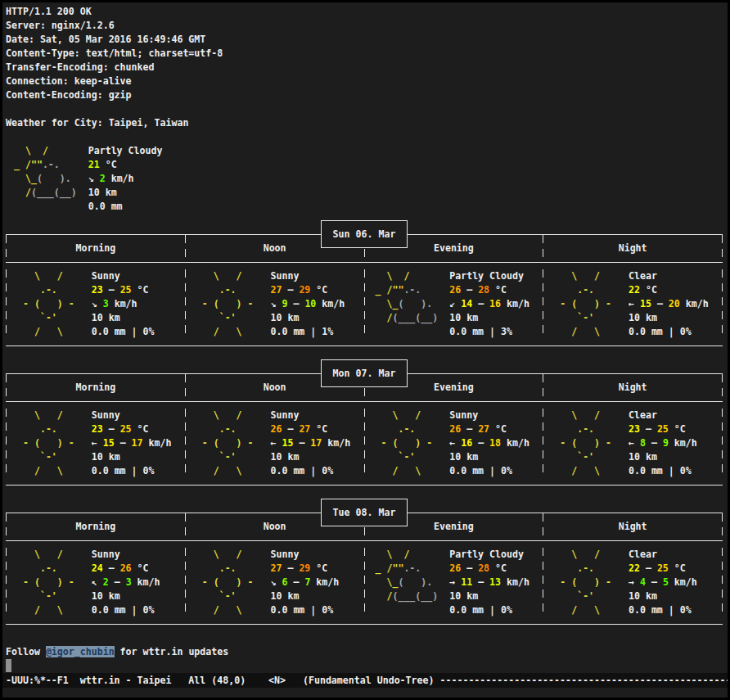  Describe the element at coordinates (489, 305) in the screenshot. I see `forecast-info-line: ↙ 14 – 16 km/h` at that location.